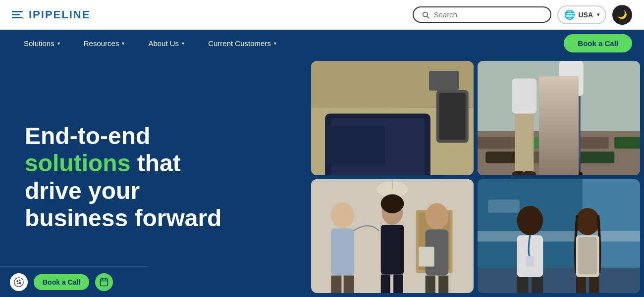 The image size is (644, 297). Describe the element at coordinates (392, 237) in the screenshot. I see `photo-group-meeting` at that location.